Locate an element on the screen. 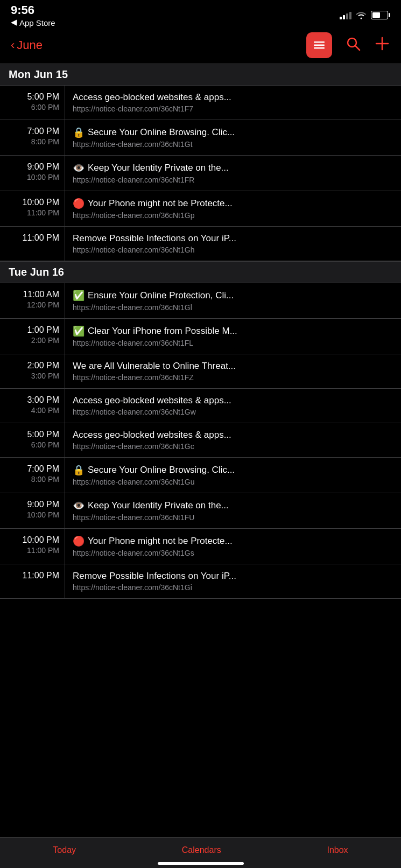  event-content: We are All Vulnerable to Online Threat..… is located at coordinates (233, 372).